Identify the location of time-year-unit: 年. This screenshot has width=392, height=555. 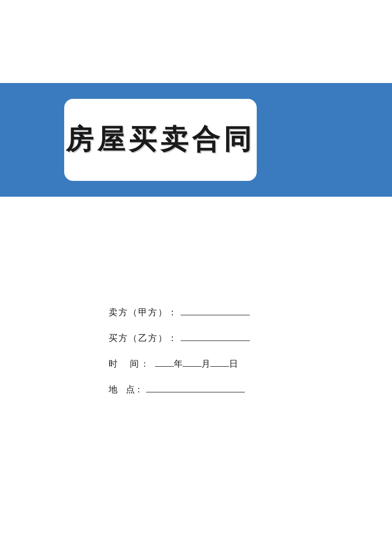
(178, 364).